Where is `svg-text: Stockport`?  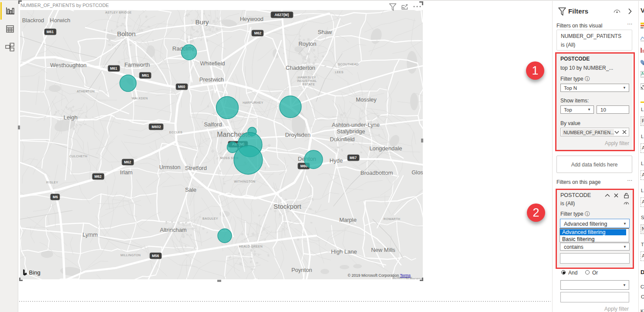
svg-text: Stockport is located at coordinates (287, 207).